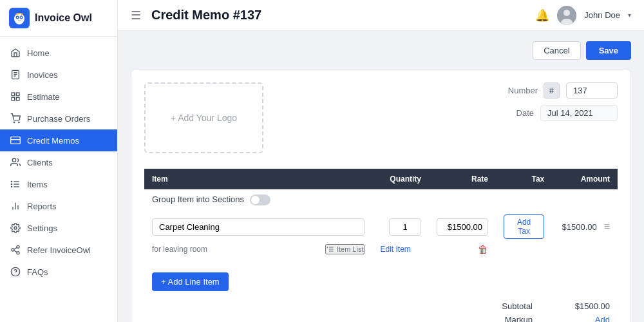 The image size is (644, 322). What do you see at coordinates (43, 75) in the screenshot?
I see `sidebar-item-invoices-label: Inovices` at bounding box center [43, 75].